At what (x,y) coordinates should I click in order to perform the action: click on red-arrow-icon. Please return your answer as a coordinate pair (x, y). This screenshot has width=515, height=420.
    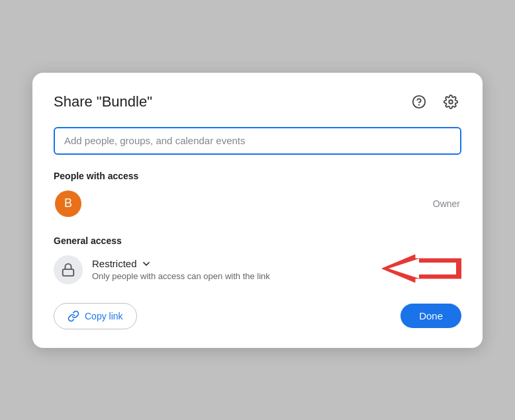
    Looking at the image, I should click on (418, 269).